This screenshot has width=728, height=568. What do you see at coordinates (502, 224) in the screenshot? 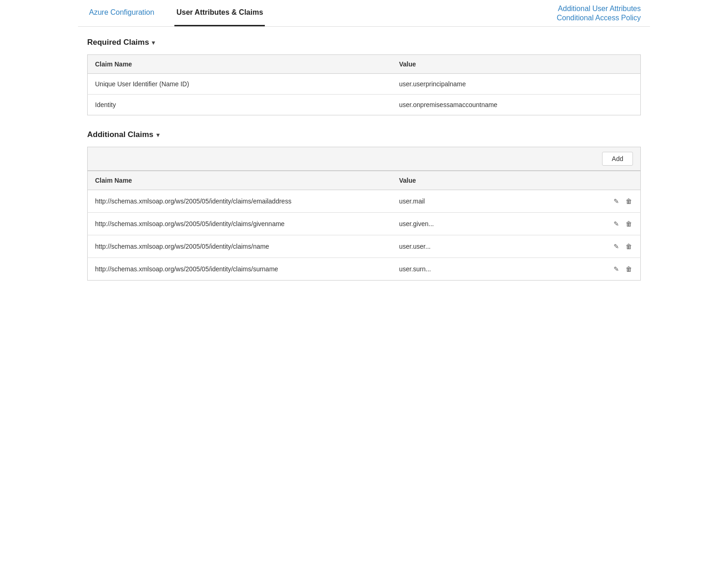
I see `additional-claim-value-text: user.given...` at bounding box center [502, 224].